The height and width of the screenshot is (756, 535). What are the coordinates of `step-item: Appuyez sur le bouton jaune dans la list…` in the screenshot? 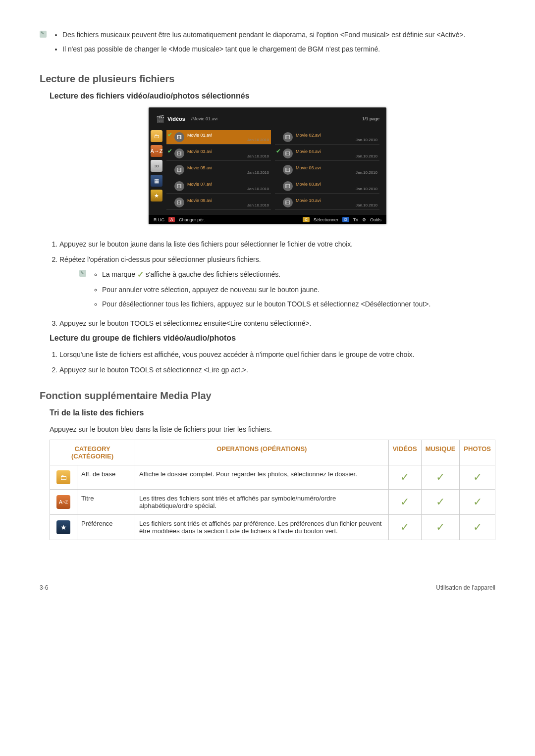 It's located at (277, 245).